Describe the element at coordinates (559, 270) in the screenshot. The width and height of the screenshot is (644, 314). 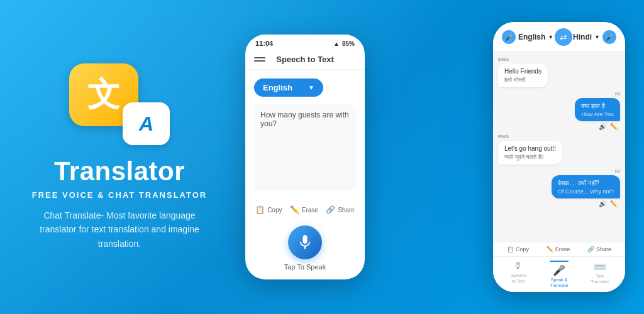
I see `nav-mic-active-icon: 🎤` at that location.